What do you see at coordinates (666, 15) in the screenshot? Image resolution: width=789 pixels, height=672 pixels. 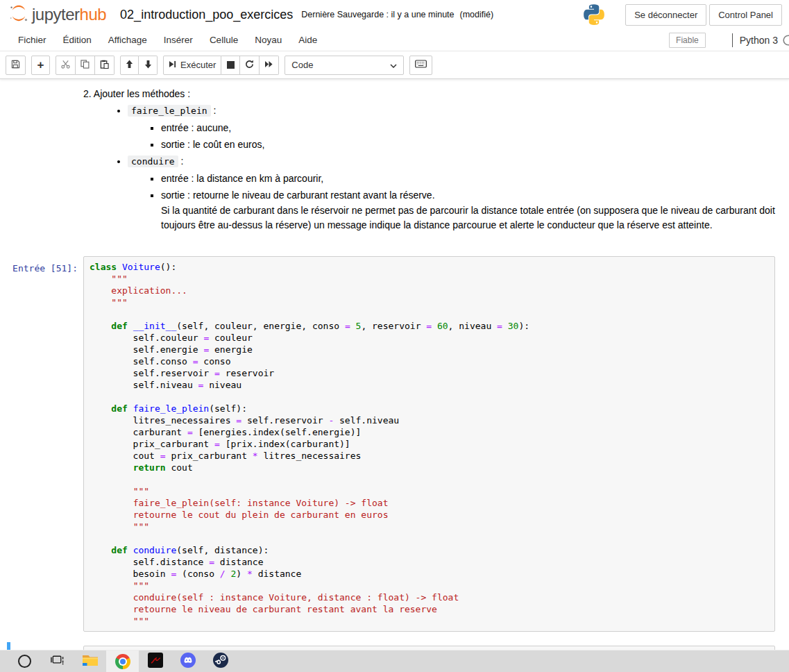 I see `logout-button: Se déconnecter` at bounding box center [666, 15].